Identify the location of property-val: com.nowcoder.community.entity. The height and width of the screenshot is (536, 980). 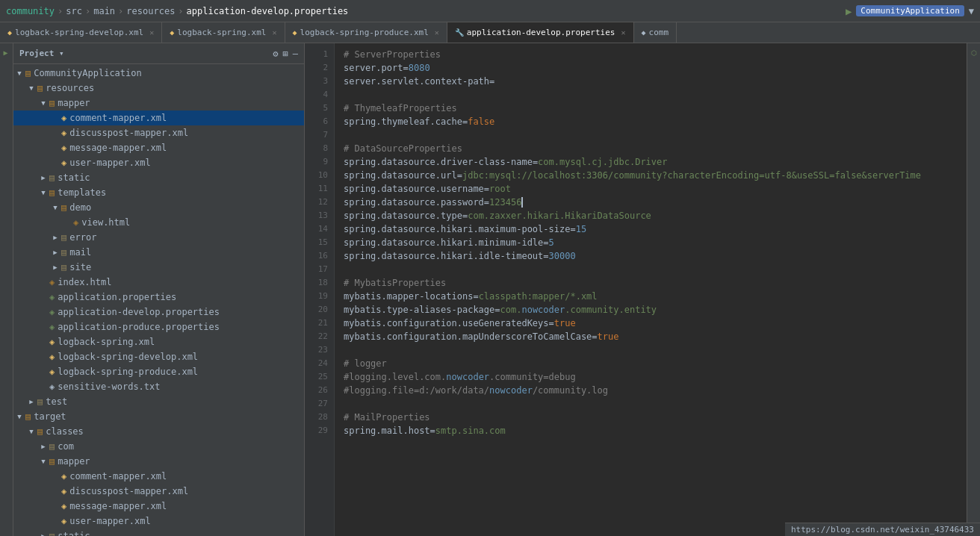
(579, 310).